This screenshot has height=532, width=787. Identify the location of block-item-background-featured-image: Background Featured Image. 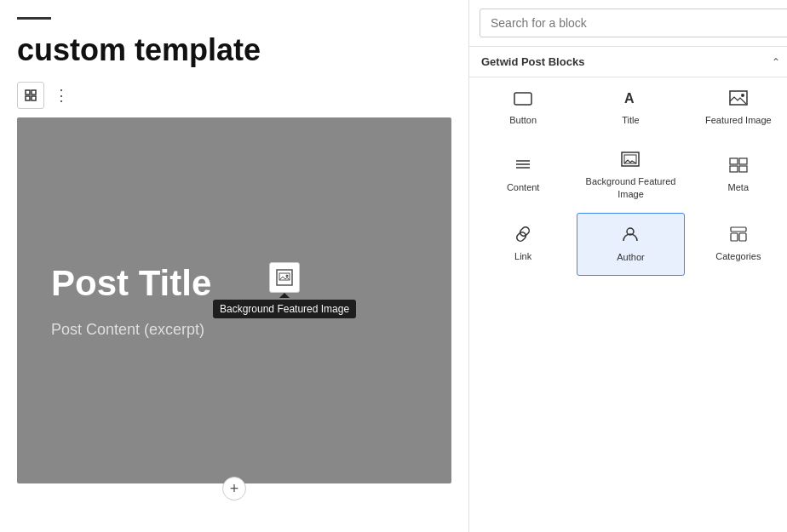
(630, 175).